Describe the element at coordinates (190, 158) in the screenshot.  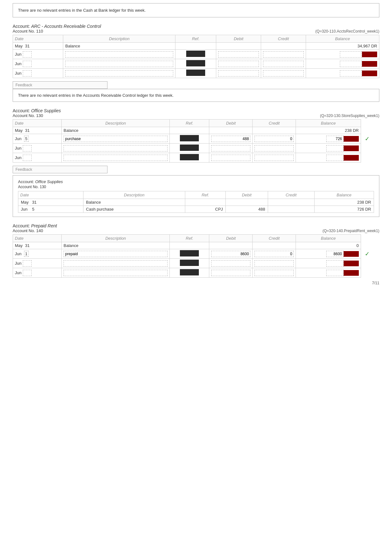
I see `os-row4-ref` at that location.